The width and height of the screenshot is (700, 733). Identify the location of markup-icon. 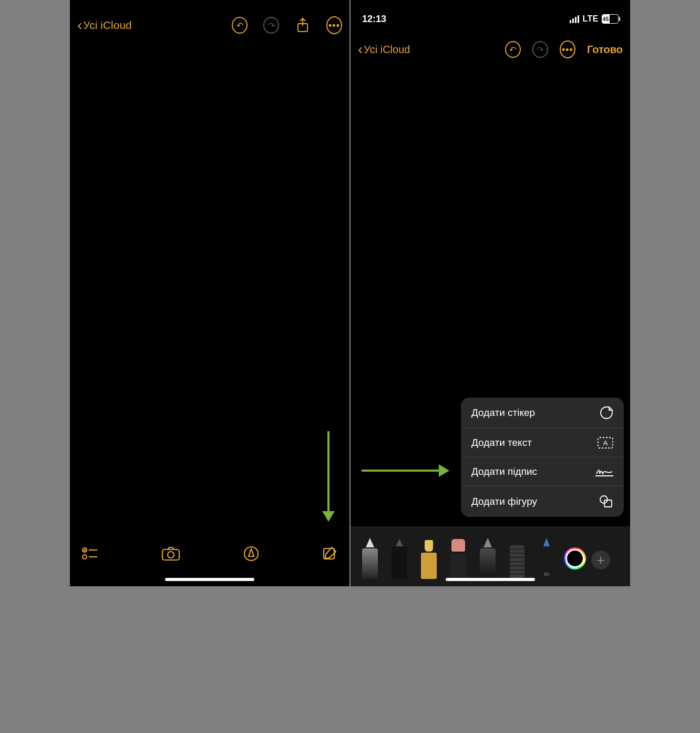
(251, 554).